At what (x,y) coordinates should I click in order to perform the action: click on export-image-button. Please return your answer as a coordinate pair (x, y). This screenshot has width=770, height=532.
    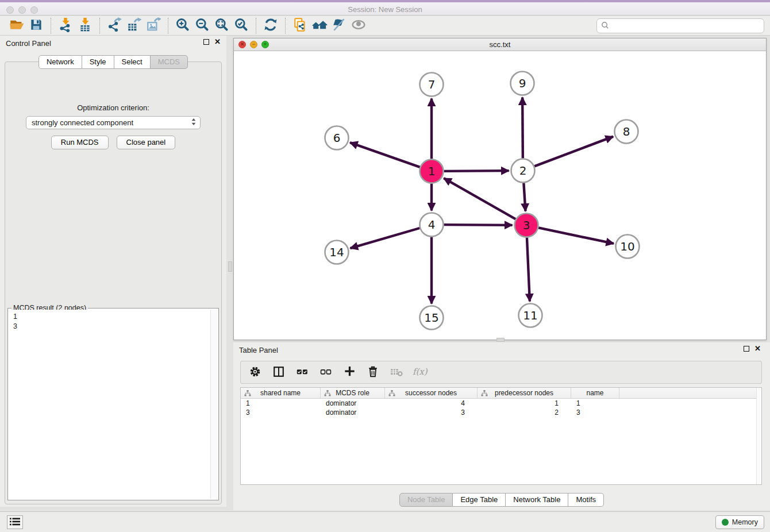
    Looking at the image, I should click on (153, 26).